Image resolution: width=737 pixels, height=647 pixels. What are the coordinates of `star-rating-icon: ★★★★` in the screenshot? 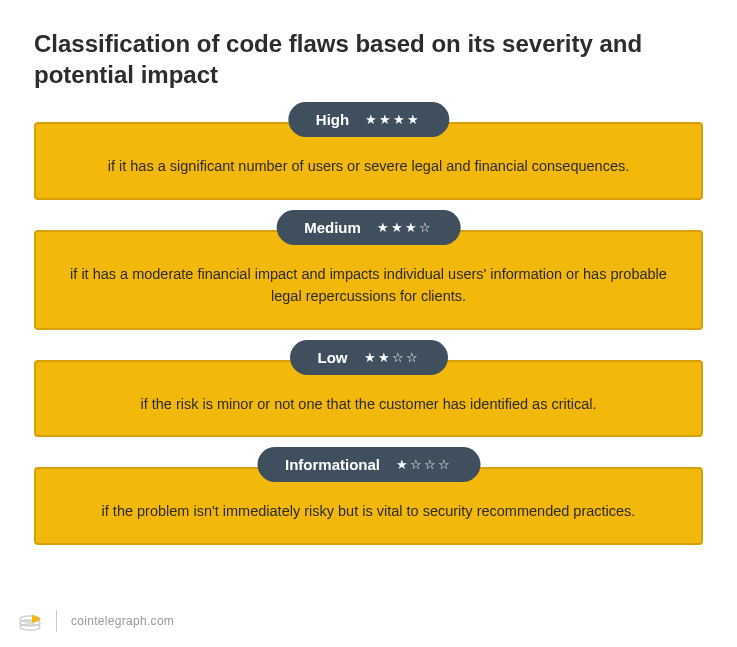 It's located at (393, 120).